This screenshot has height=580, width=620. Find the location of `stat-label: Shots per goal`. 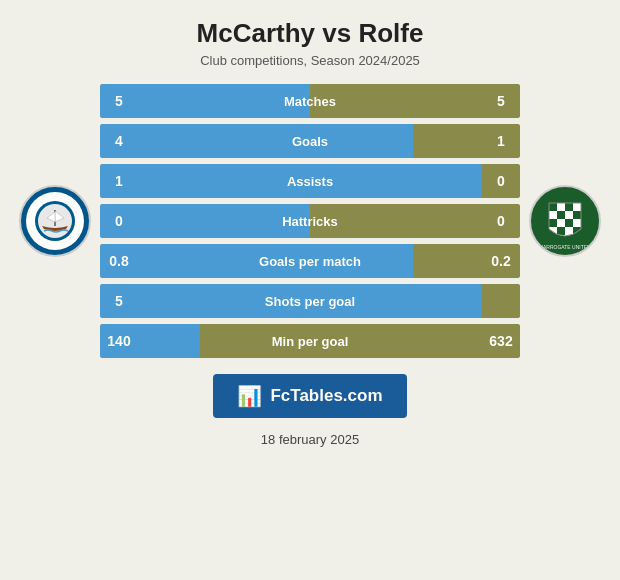

stat-label: Shots per goal is located at coordinates (310, 302).